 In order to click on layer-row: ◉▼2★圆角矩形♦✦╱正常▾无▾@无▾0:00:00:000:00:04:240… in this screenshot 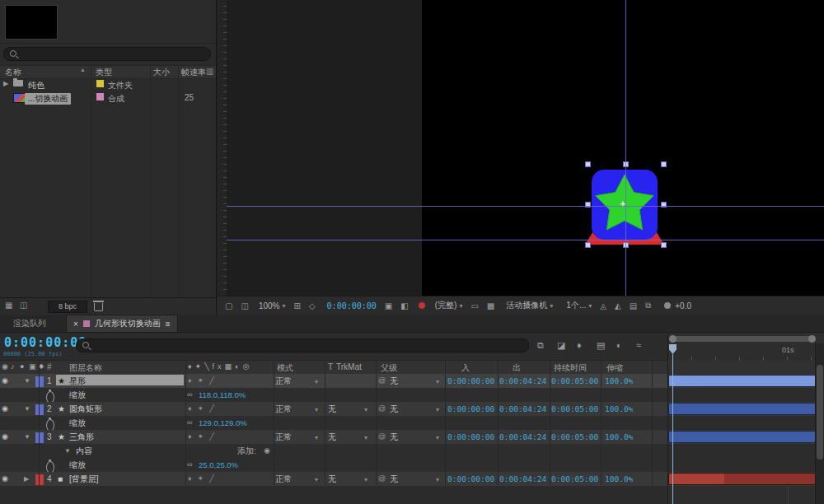, I will do `click(334, 408)`.